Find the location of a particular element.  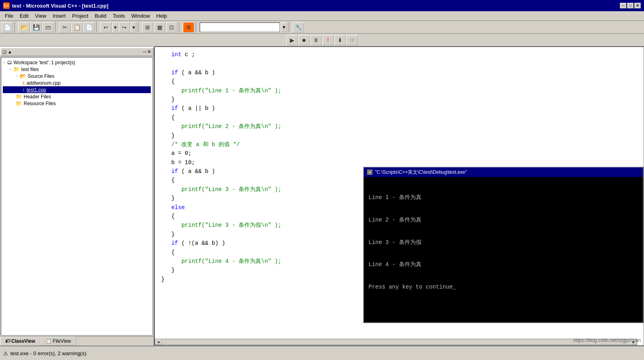

source-files-expand: − is located at coordinates (17, 76).